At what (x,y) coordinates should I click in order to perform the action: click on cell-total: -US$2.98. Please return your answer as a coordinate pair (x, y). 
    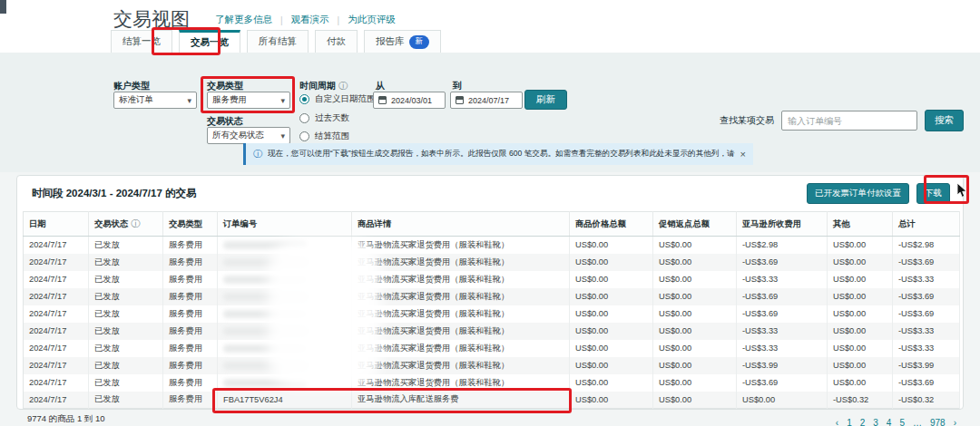
    Looking at the image, I should click on (926, 245).